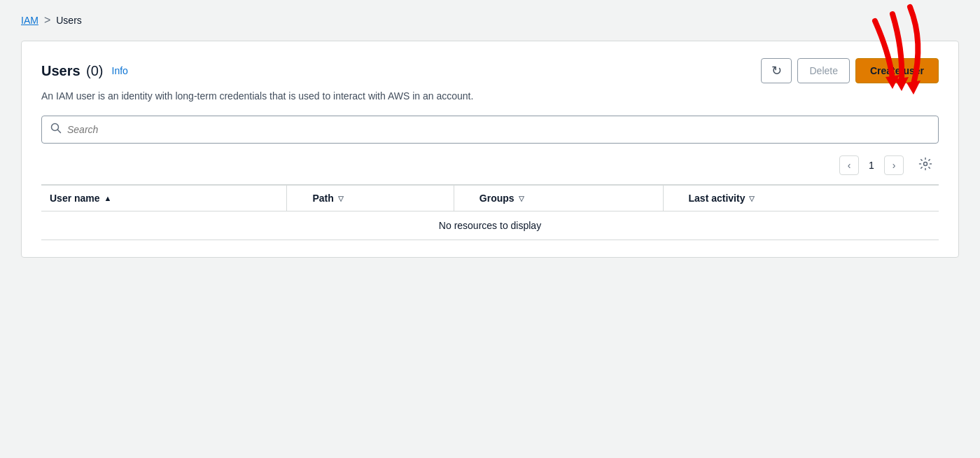 The width and height of the screenshot is (980, 458). What do you see at coordinates (895, 165) in the screenshot?
I see `next-icon: ›` at bounding box center [895, 165].